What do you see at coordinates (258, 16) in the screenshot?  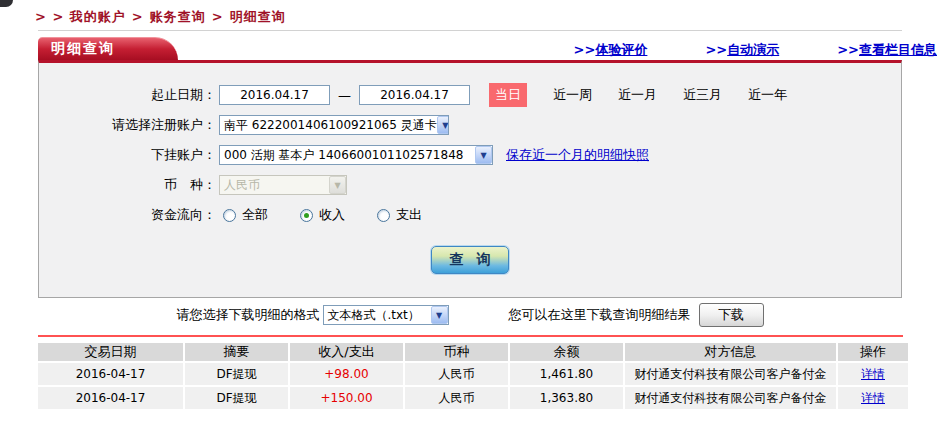 I see `breadcrumb-item-detail-query: 明细查询` at bounding box center [258, 16].